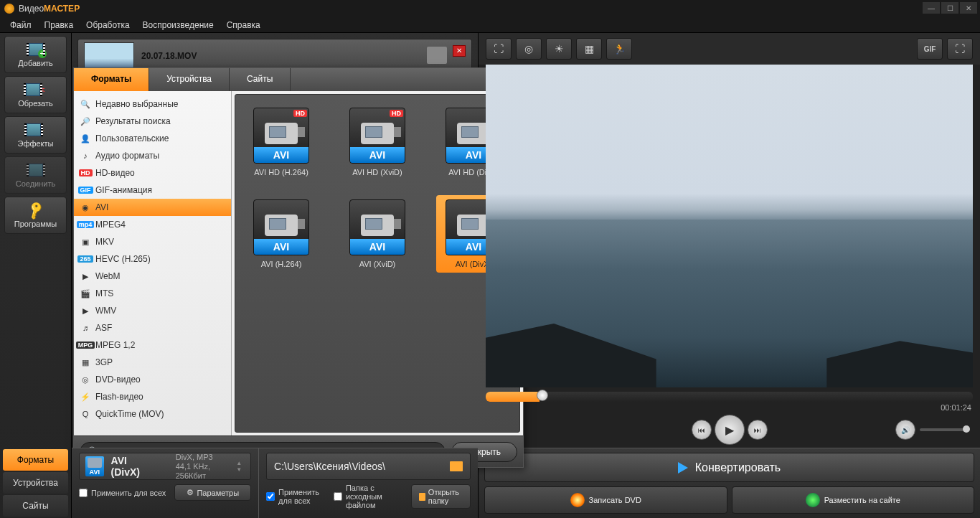 The image size is (980, 518). What do you see at coordinates (619, 49) in the screenshot?
I see `speed-tool: 🏃` at bounding box center [619, 49].